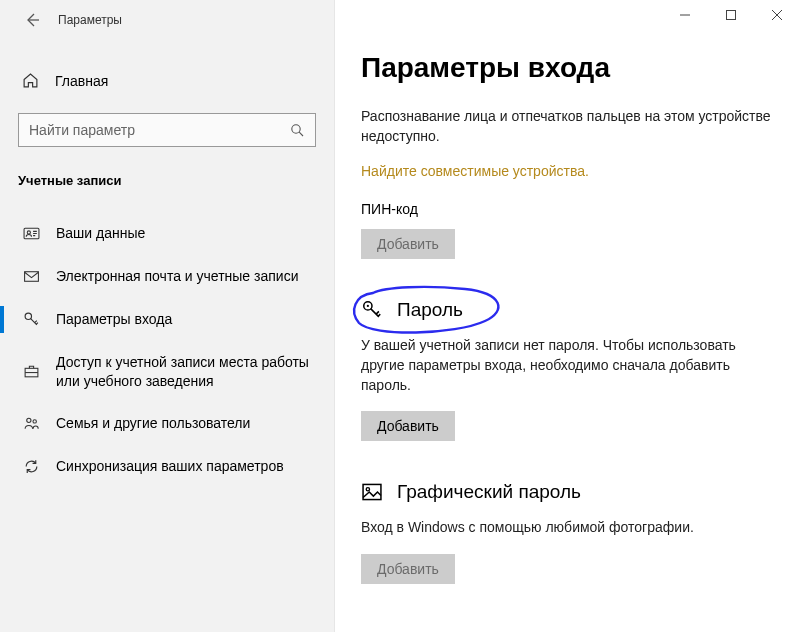 The width and height of the screenshot is (800, 632). I want to click on password-section: Пароль У вашей учетной записи нет пароля…, so click(568, 370).